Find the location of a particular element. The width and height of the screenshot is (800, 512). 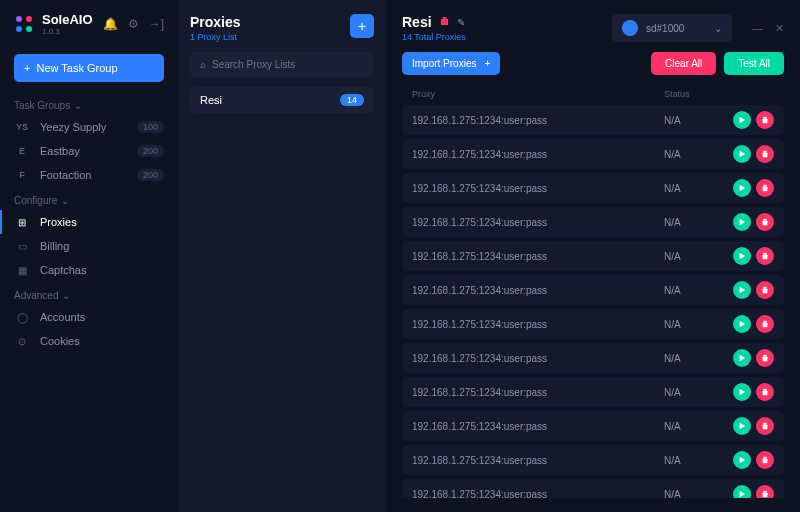

table-header: Proxy Status is located at coordinates (593, 94).